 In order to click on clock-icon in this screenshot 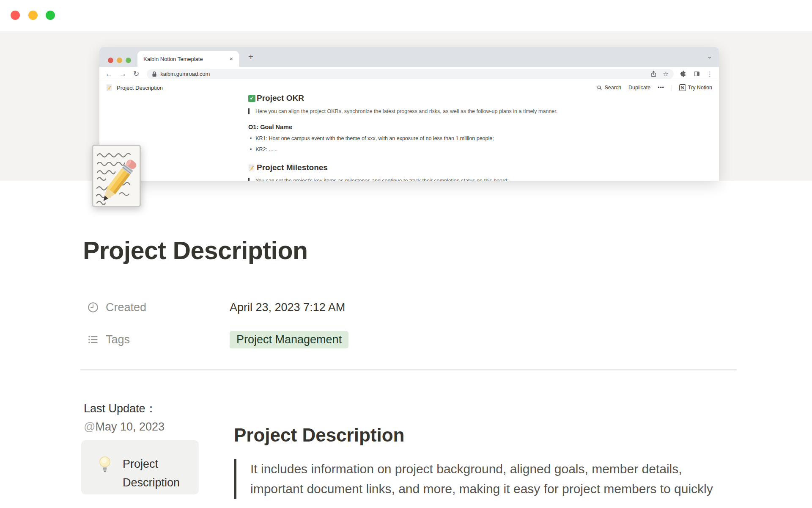, I will do `click(93, 307)`.